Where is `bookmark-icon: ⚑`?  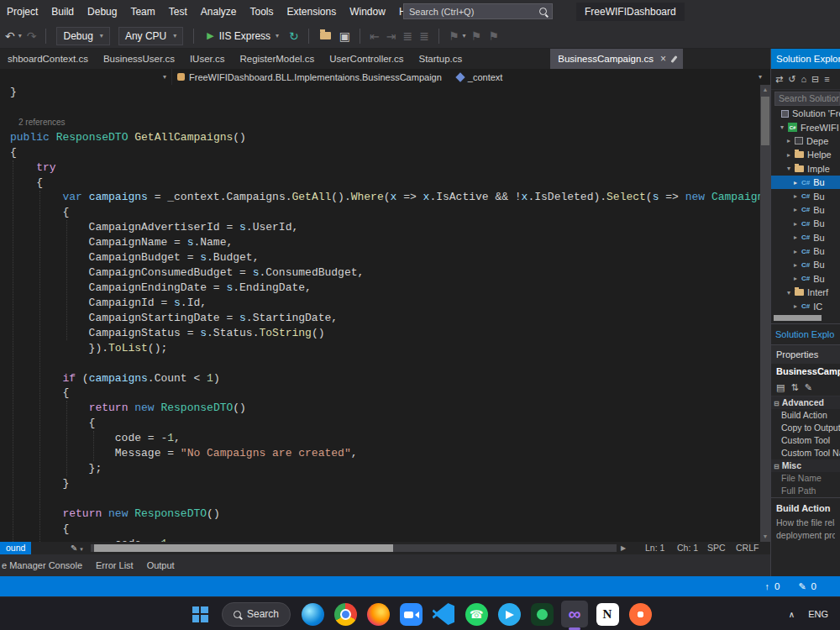 bookmark-icon: ⚑ is located at coordinates (454, 36).